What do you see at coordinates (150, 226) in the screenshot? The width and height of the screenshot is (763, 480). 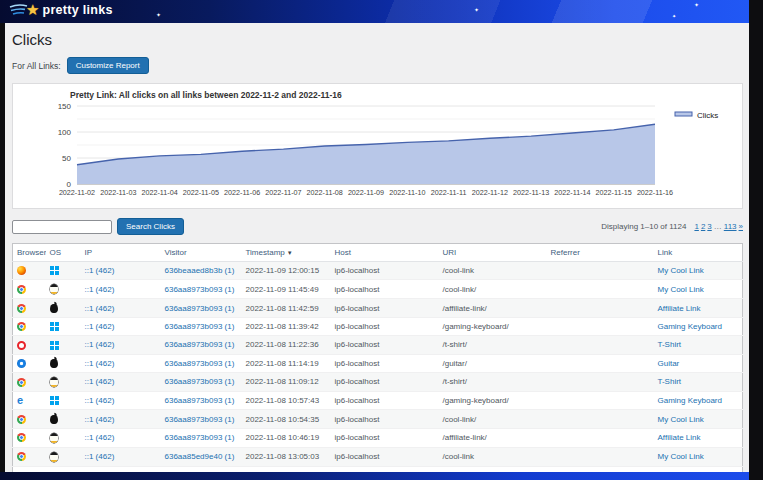 I see `search-clicks-button: Search Clicks` at bounding box center [150, 226].